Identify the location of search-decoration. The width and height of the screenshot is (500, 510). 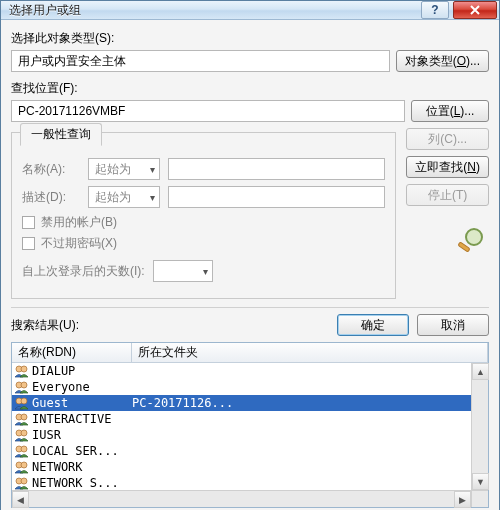
(471, 240).